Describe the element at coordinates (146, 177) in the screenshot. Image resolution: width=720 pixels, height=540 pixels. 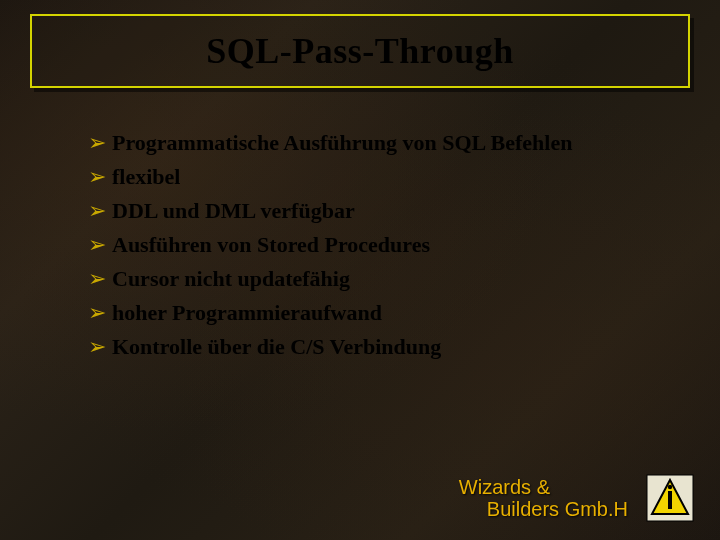
I see `bullet-text: flexibel` at that location.